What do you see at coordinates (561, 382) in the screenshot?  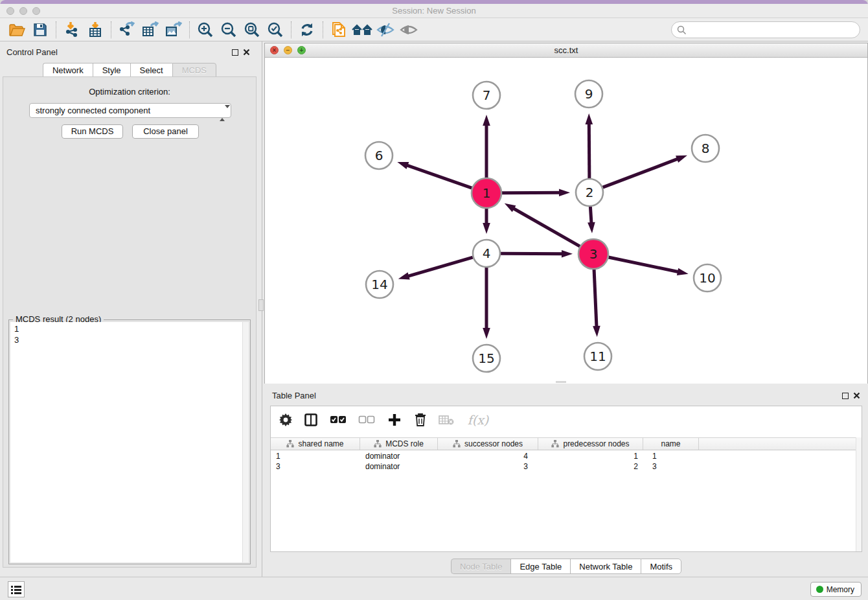 I see `horizontal-splitter-grip` at bounding box center [561, 382].